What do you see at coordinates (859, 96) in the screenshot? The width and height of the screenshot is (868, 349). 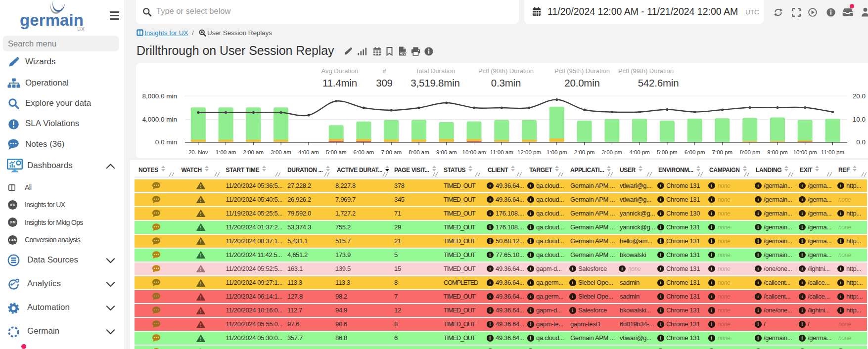 I see `svg-text: 20.0` at bounding box center [859, 96].